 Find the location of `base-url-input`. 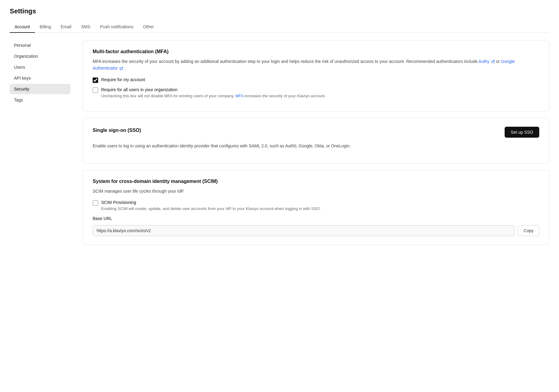

base-url-input is located at coordinates (304, 231).